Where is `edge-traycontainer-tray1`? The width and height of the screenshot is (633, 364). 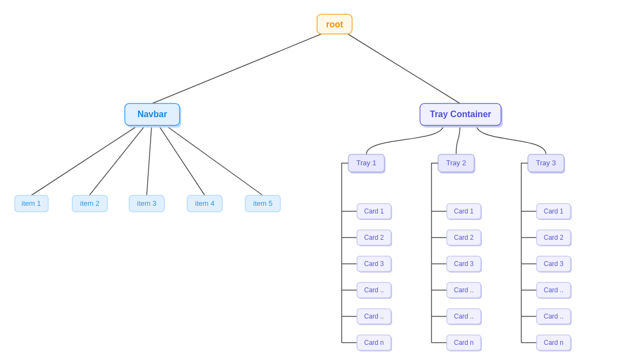 edge-traycontainer-tray1 is located at coordinates (405, 140).